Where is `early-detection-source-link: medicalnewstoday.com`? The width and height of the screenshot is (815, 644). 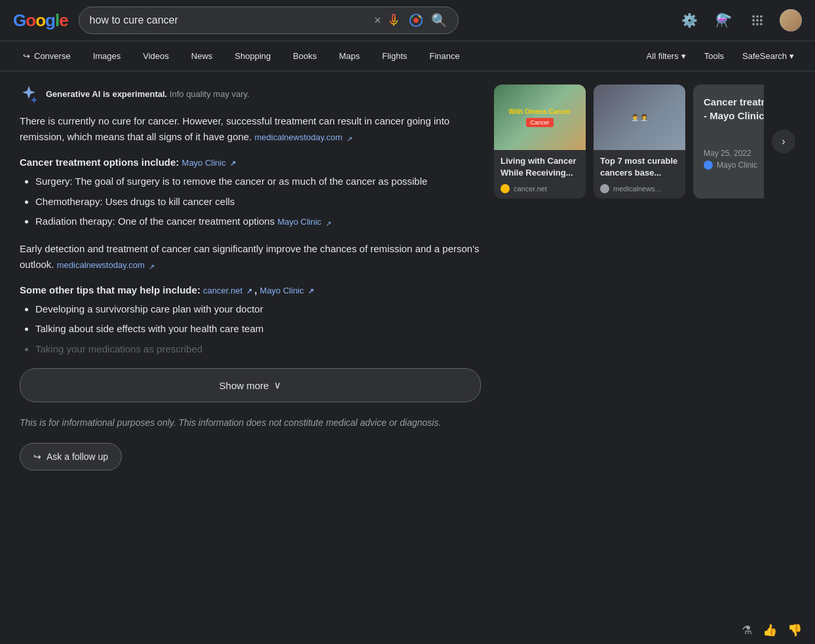 early-detection-source-link: medicalnewstoday.com is located at coordinates (101, 265).